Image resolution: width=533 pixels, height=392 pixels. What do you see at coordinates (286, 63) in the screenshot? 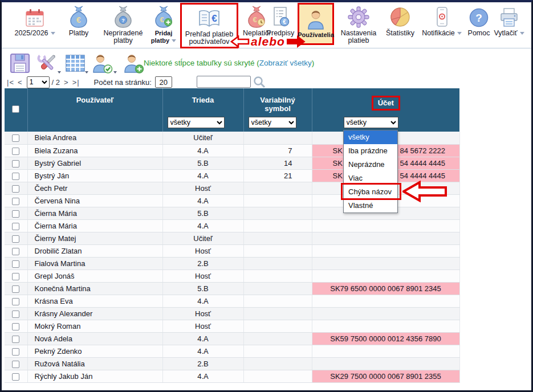
I see `show-all-columns-link: Zobraziť všetky` at bounding box center [286, 63].